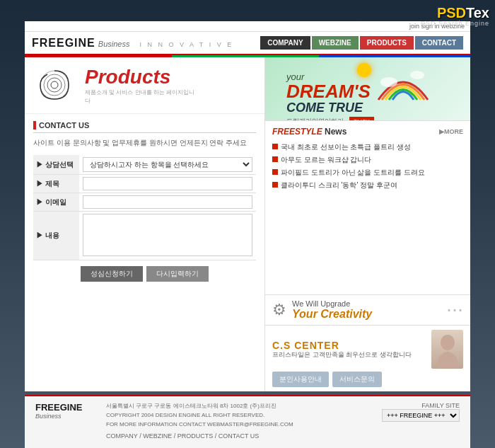 This screenshot has width=495, height=448. What do you see at coordinates (349, 355) in the screenshot?
I see `cs-description: 프리스타일은 고객만족을 최우선으로 생각합니다` at bounding box center [349, 355].